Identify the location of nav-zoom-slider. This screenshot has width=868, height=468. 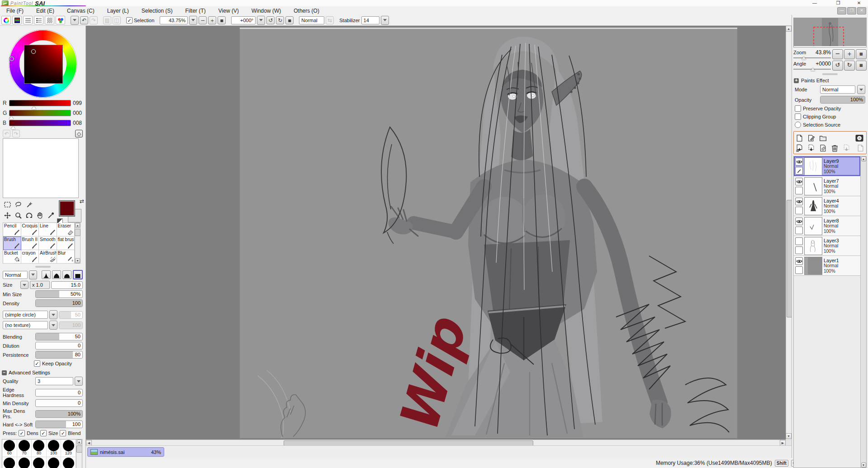
(812, 58).